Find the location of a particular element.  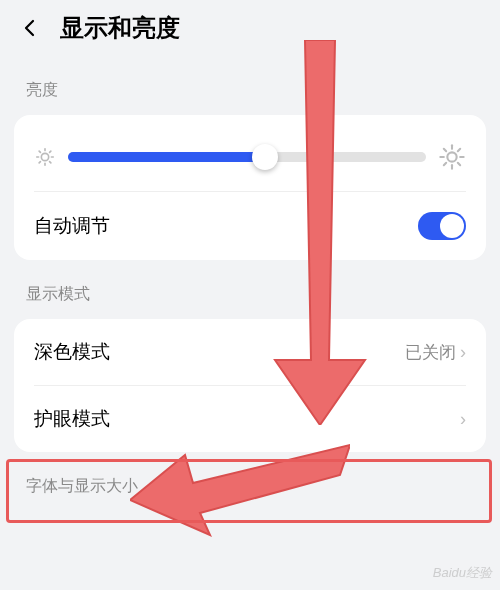

slider-fill is located at coordinates (166, 157).